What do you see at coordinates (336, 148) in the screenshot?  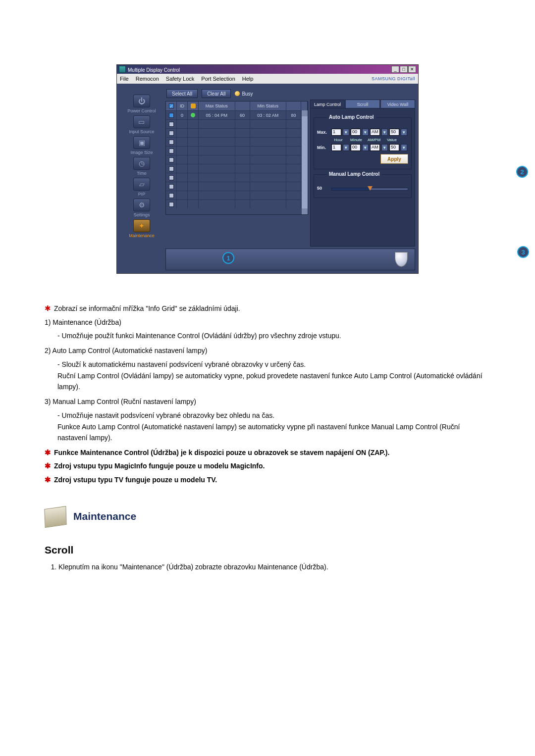 I see `min-hour-input: 1` at bounding box center [336, 148].